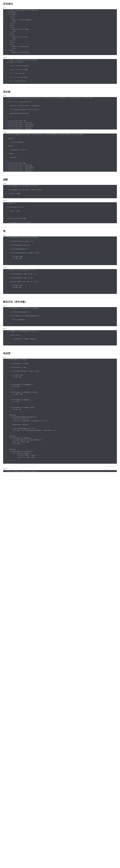 The width and height of the screenshot is (120, 868). I want to click on code-content: '}';, so click(13, 459).